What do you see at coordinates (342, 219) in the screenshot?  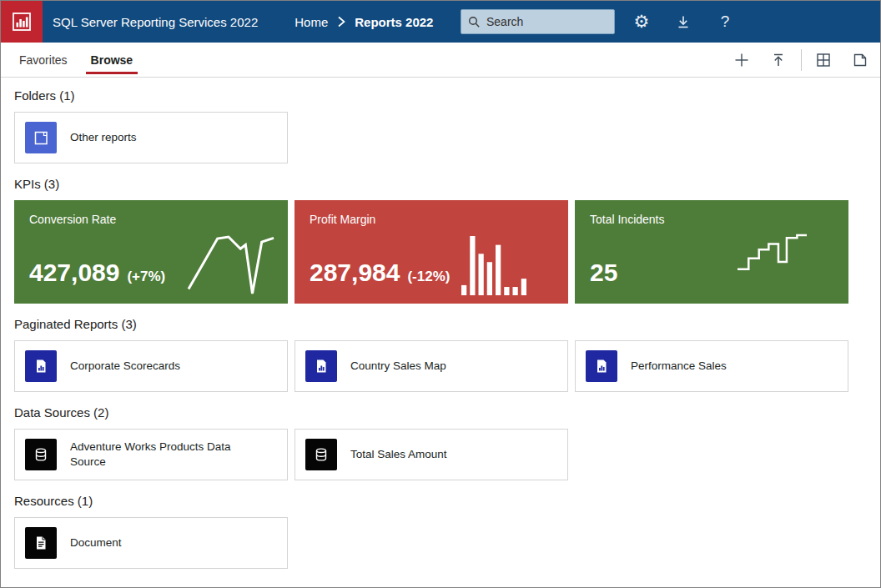 I see `kpi-title: Profit Margin` at bounding box center [342, 219].